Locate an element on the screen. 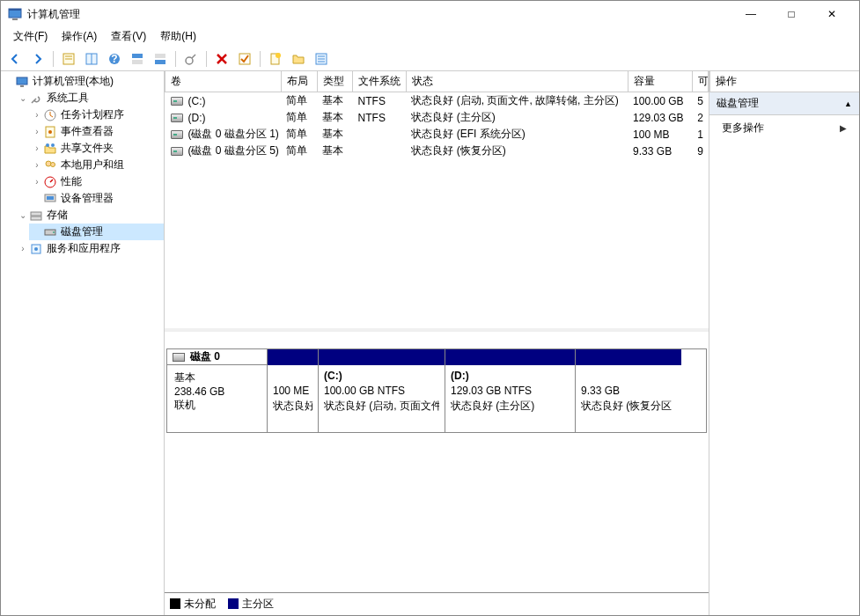 This screenshot has width=860, height=616. col-fs: 文件系统 is located at coordinates (380, 82).